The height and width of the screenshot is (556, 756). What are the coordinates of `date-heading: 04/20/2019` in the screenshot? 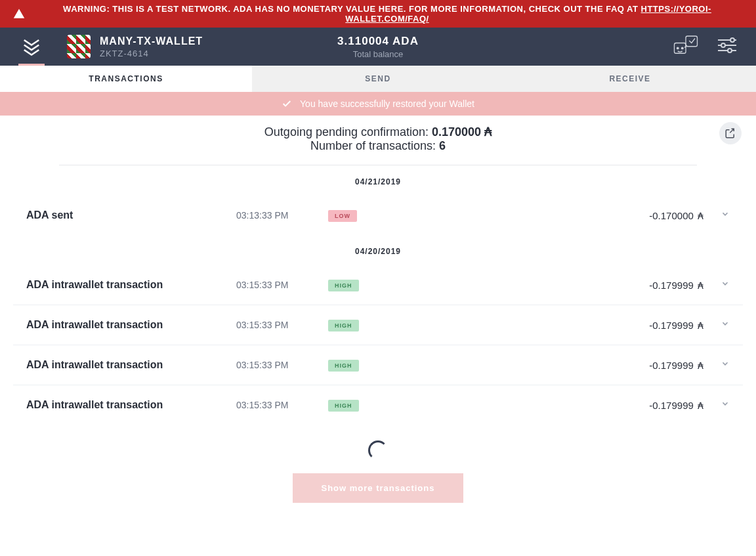 It's located at (378, 250).